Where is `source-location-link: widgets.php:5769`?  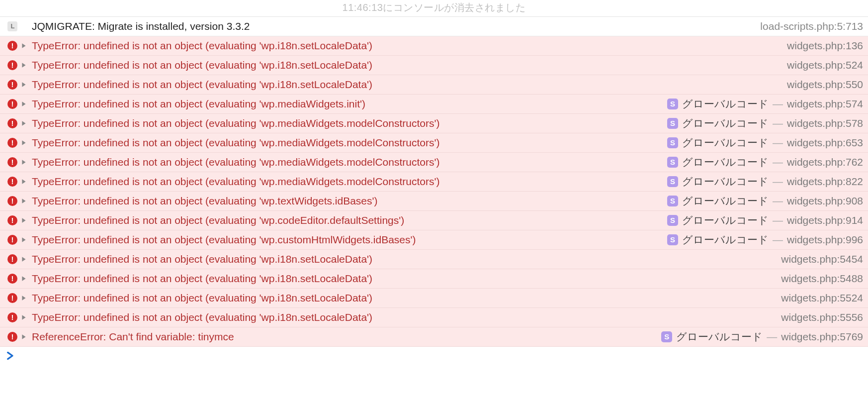
source-location-link: widgets.php:5769 is located at coordinates (822, 336).